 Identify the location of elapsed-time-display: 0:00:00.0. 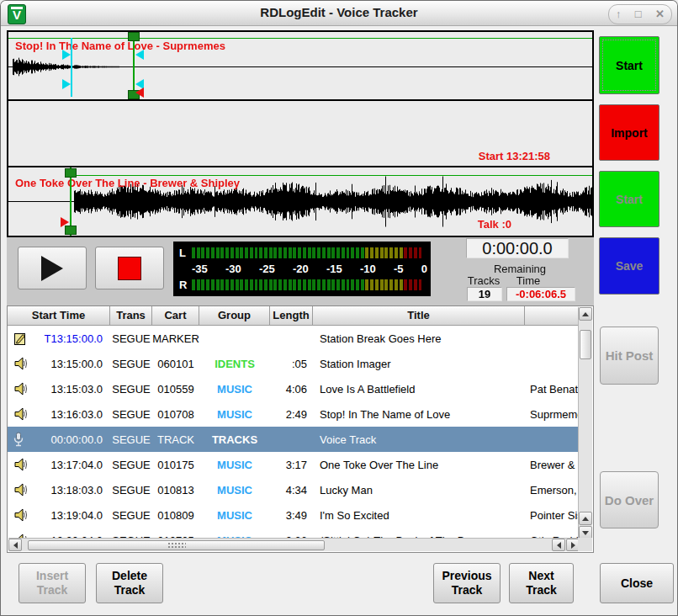
(517, 248).